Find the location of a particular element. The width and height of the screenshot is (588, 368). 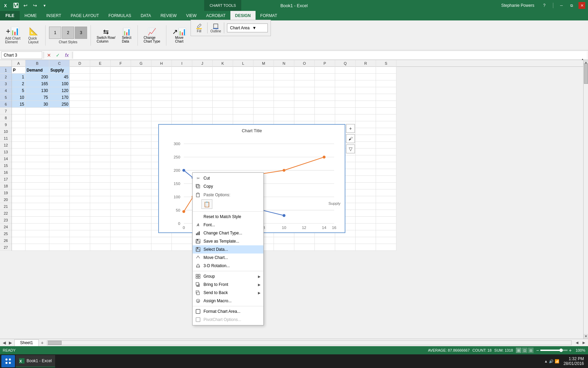

start-button is located at coordinates (8, 361).